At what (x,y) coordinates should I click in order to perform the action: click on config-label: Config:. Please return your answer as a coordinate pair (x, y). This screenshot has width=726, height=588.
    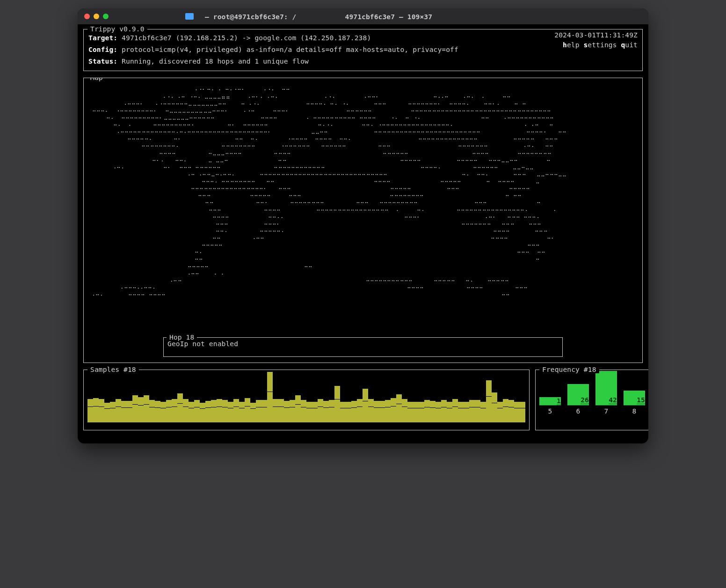
    Looking at the image, I should click on (103, 50).